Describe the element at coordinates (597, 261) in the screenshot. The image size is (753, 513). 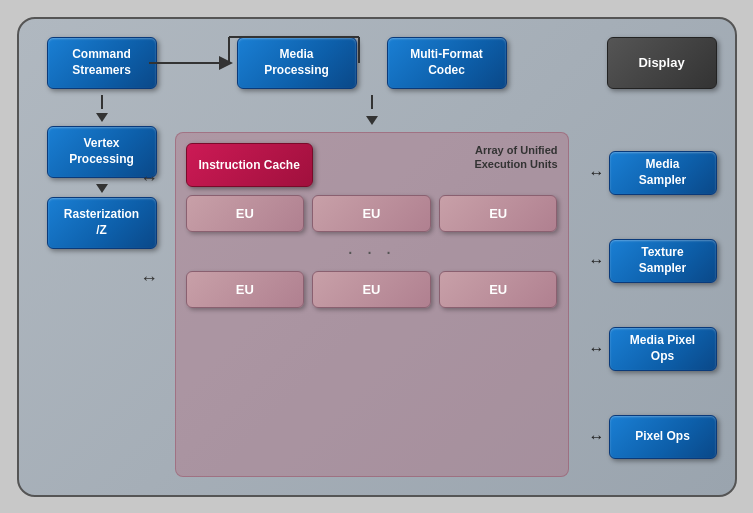
I see `bidirectional-arrow-texture-sampler: ↔` at that location.